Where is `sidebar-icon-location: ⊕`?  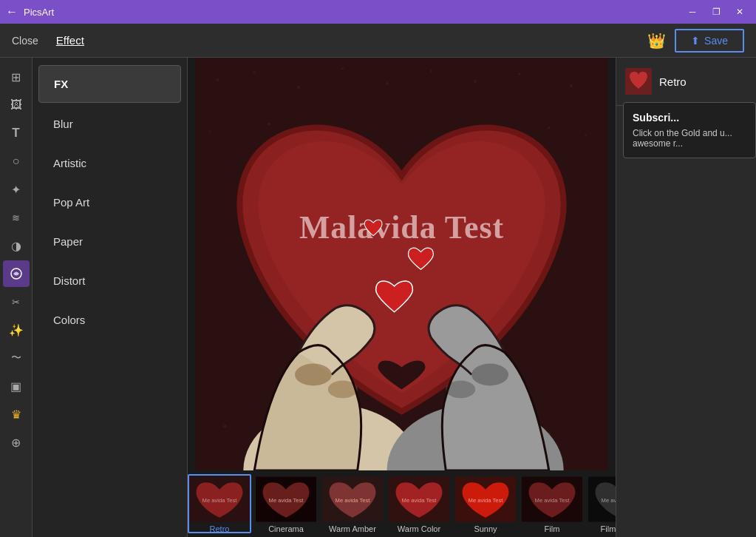 sidebar-icon-location: ⊕ is located at coordinates (16, 442).